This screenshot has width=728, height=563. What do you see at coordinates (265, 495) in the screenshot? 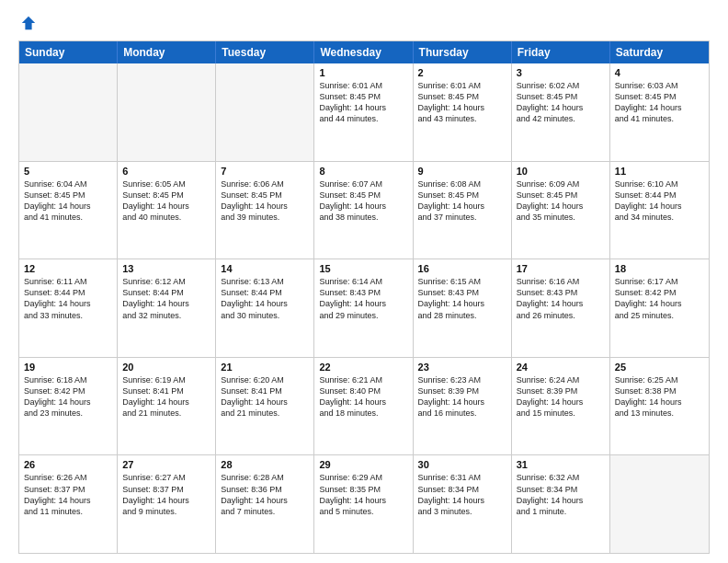
I see `day-info: Sunrise: 6:28 AM Sunset: 8:36 PM Dayligh…` at bounding box center [265, 495].